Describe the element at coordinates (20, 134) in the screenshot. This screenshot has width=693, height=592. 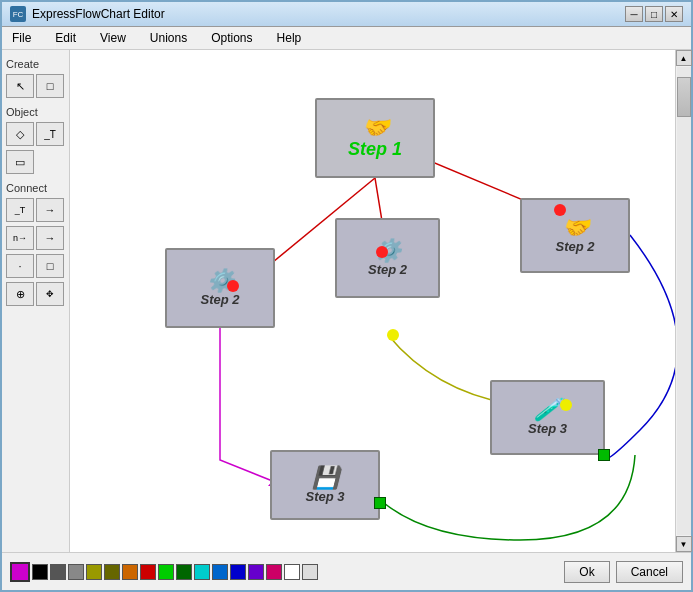
I see `tool-diamond: ◇` at that location.